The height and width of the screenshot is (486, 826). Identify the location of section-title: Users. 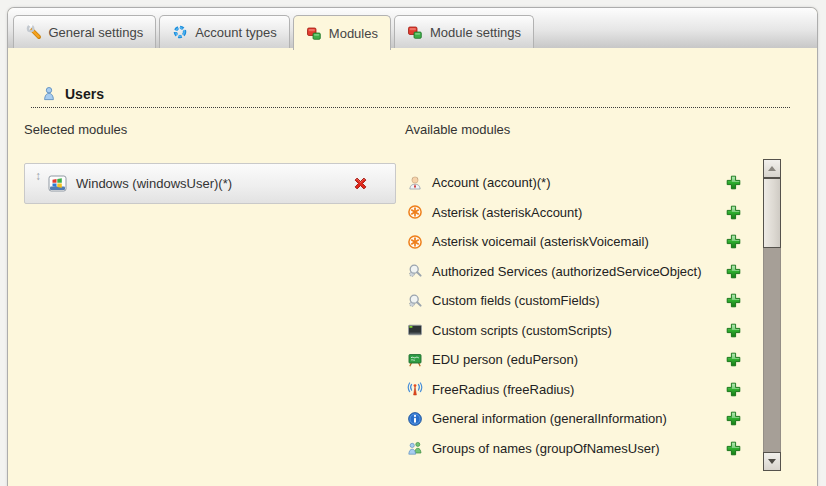
(84, 94).